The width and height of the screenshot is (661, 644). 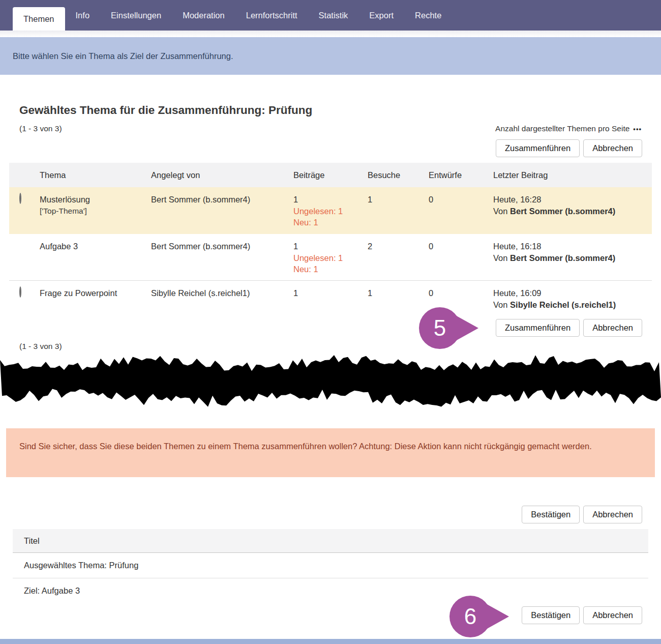 What do you see at coordinates (381, 15) in the screenshot?
I see `tab-export: Export` at bounding box center [381, 15].